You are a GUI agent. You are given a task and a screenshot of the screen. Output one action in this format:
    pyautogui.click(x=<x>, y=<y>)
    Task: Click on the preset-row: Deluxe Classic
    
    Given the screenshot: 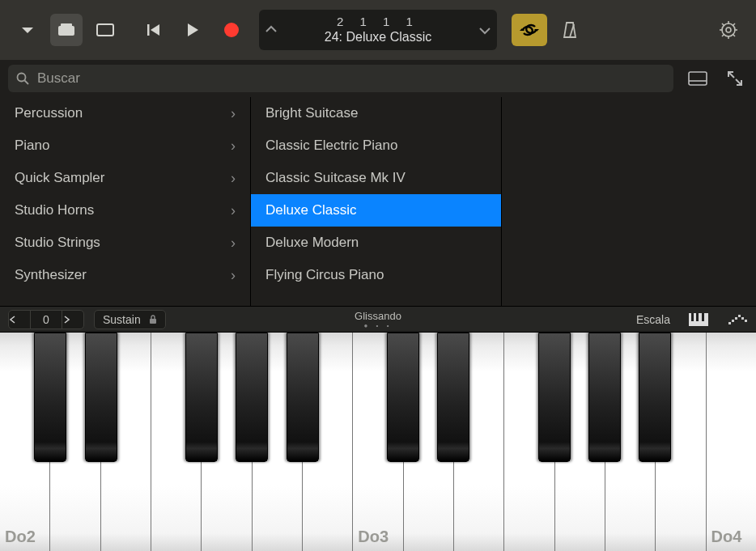 What is the action you would take?
    pyautogui.click(x=376, y=210)
    